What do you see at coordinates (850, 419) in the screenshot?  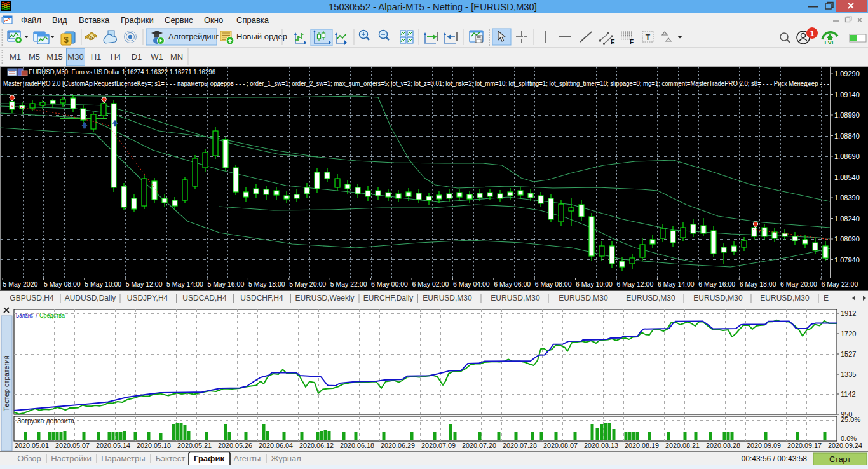 I see `svg-text: 25.0%` at bounding box center [850, 419].